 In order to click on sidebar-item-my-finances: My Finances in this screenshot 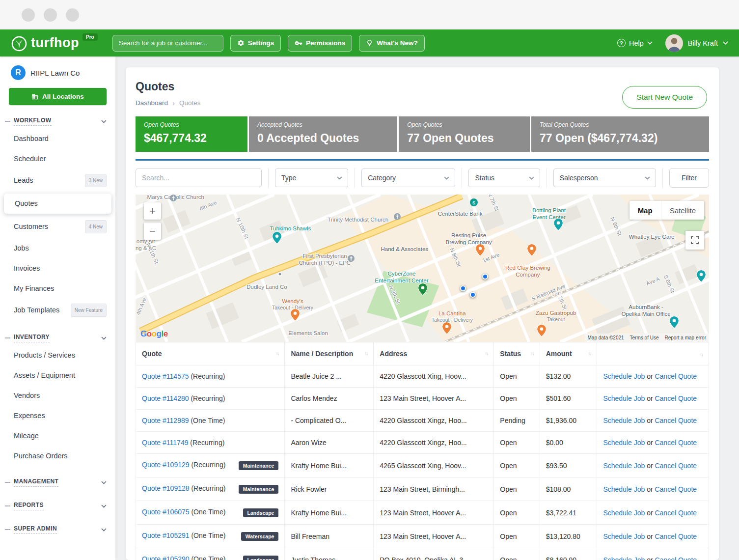, I will do `click(58, 289)`.